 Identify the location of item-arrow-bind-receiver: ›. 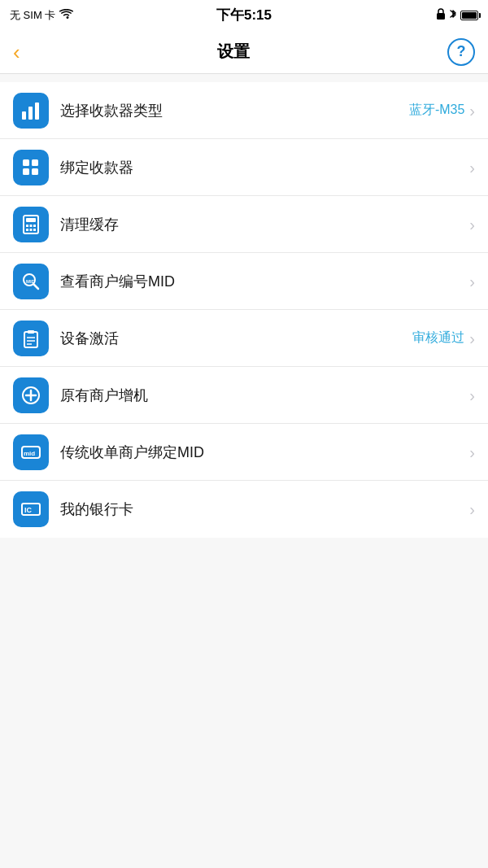
(472, 168).